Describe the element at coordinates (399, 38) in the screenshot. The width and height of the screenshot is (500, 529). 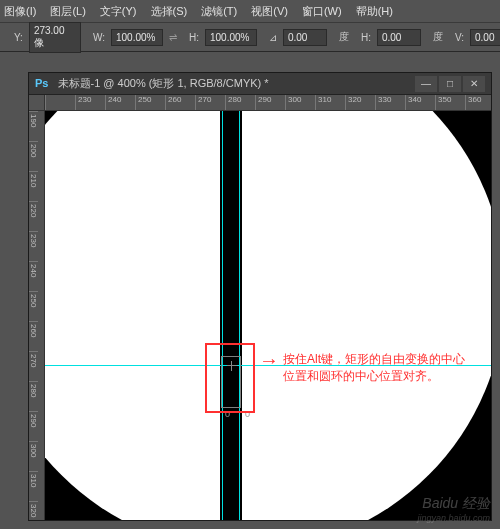
I see `skew-h-field: 0.00` at that location.